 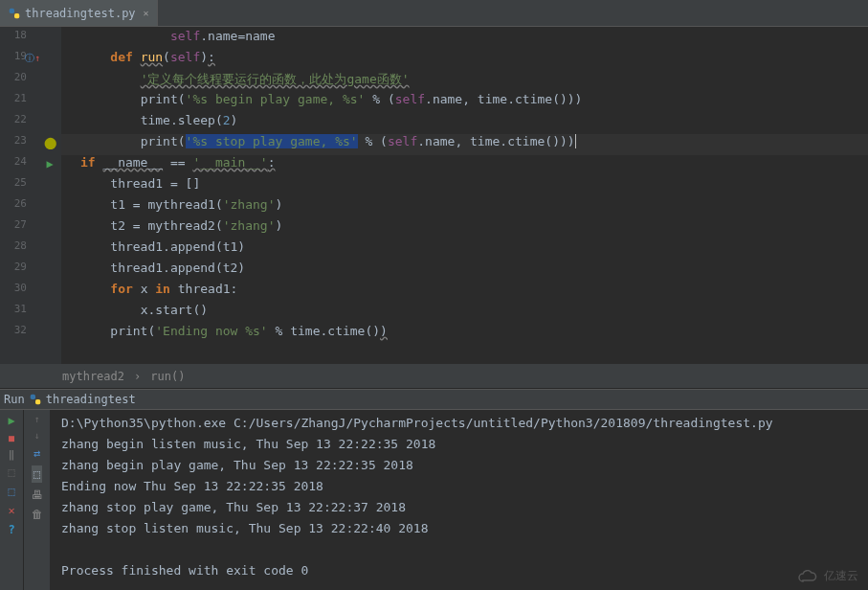 What do you see at coordinates (19, 229) in the screenshot?
I see `line-27: 27` at bounding box center [19, 229].